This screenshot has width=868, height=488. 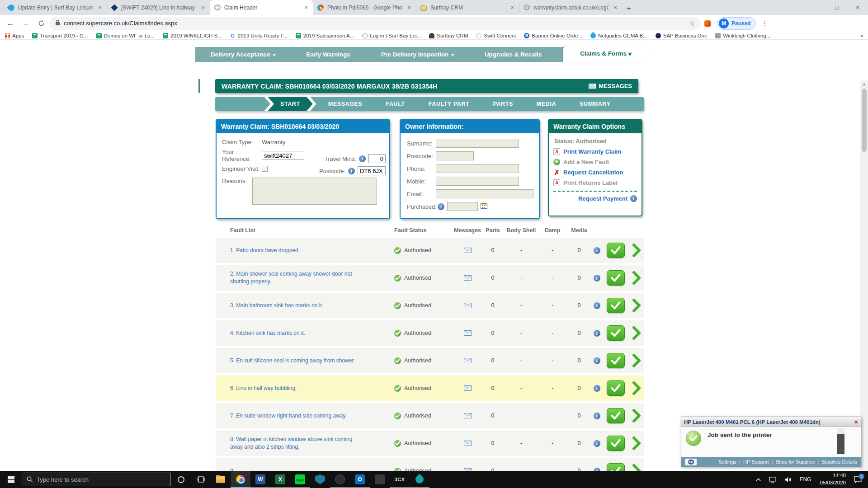 What do you see at coordinates (708, 23) in the screenshot?
I see `extension-icon` at bounding box center [708, 23].